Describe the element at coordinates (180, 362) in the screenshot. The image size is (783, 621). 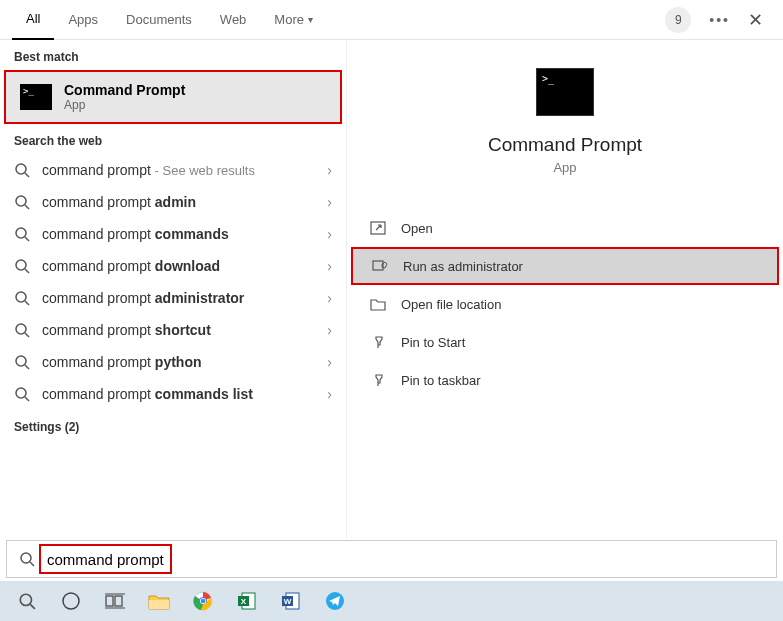
I see `web-result-text: command prompt python` at that location.